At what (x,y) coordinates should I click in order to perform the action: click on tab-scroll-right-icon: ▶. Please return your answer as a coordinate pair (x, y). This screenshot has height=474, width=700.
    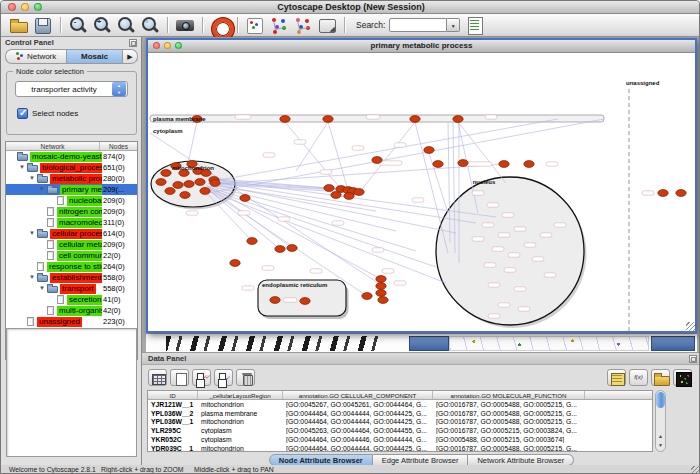
    Looking at the image, I should click on (130, 56).